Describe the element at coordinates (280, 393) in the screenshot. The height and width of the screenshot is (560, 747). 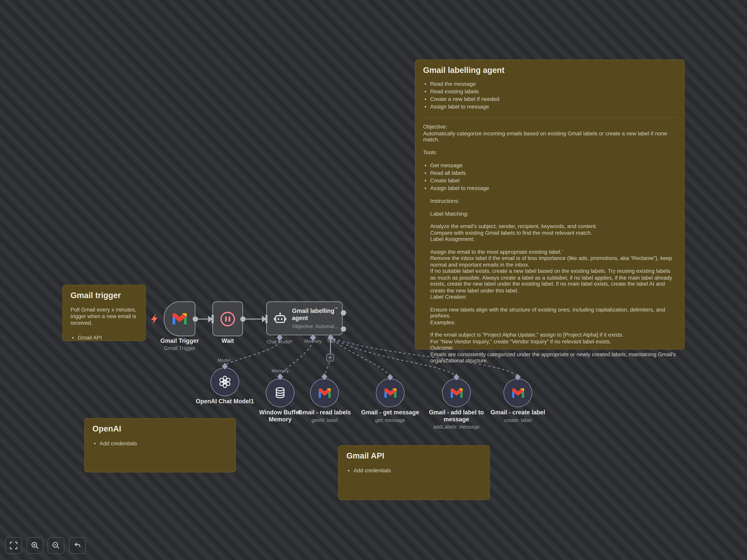
I see `database-icon` at that location.